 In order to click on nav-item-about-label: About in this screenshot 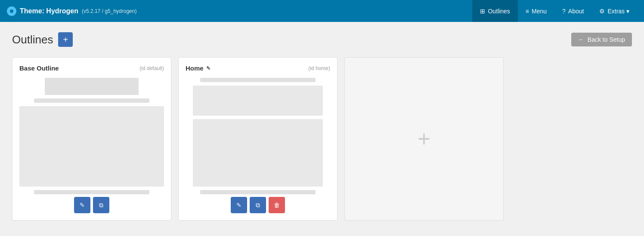, I will do `click(576, 11)`.